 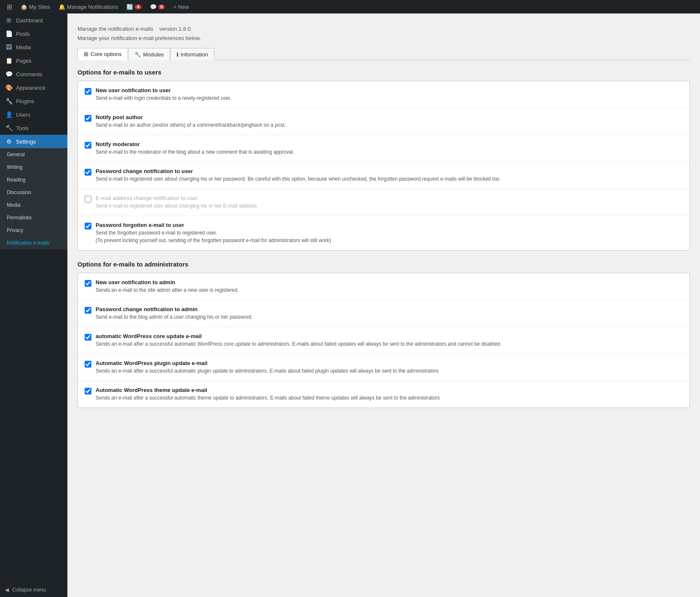 What do you see at coordinates (88, 337) in the screenshot?
I see `checkbox-wp-core-update` at bounding box center [88, 337].